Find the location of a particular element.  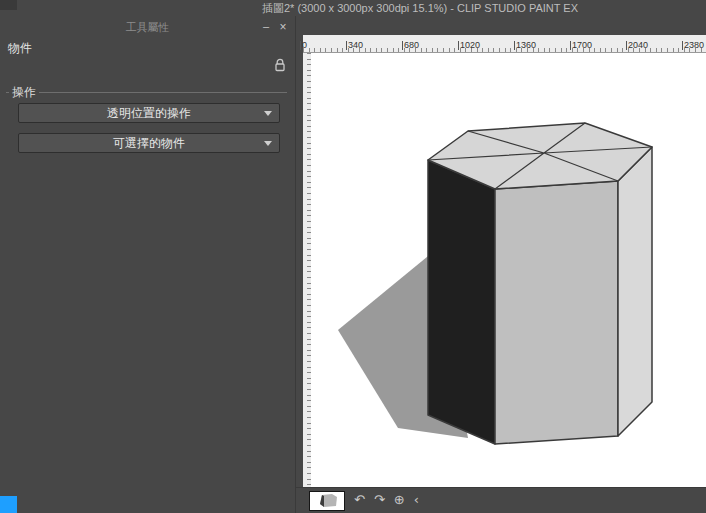

titlebar: 插圖2* (3000 x 3000px 300dpi 15.1%) - CLIP… is located at coordinates (353, 8).